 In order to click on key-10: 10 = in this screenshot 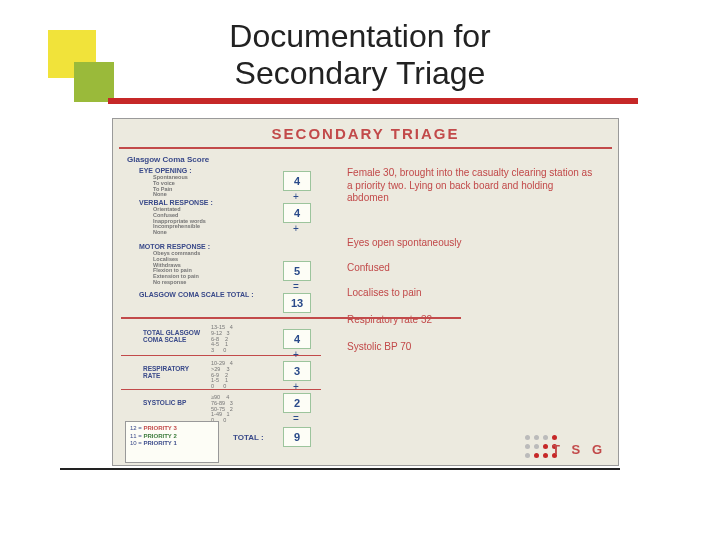, I will do `click(136, 443)`.